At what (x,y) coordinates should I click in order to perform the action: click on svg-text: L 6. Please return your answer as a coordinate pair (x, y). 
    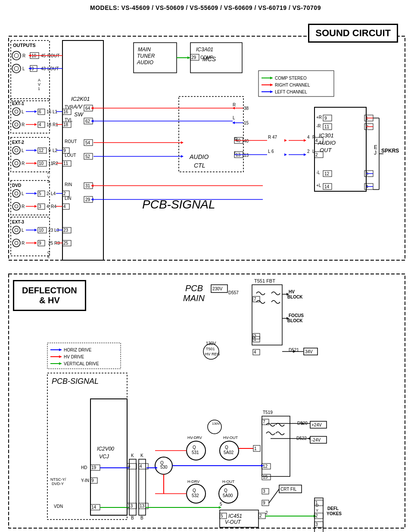
    Looking at the image, I should click on (271, 152).